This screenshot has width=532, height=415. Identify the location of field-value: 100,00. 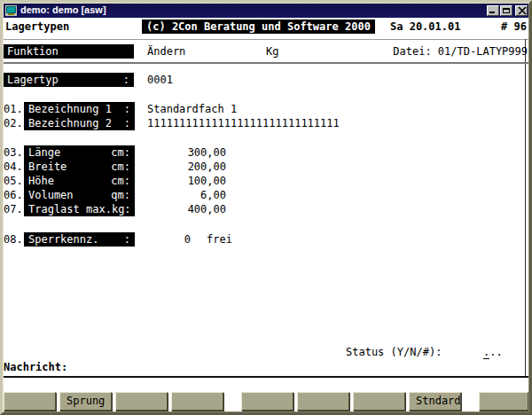
(186, 181).